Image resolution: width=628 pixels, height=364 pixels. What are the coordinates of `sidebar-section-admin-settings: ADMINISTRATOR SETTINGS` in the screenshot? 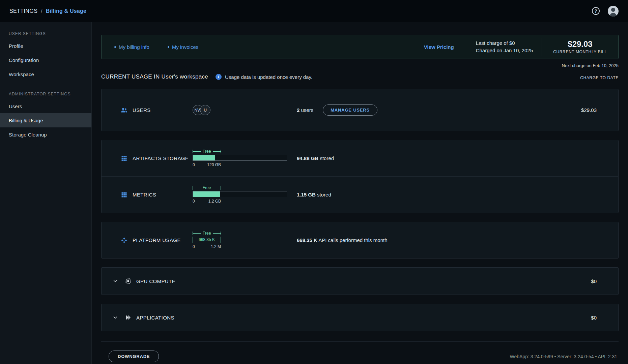 It's located at (46, 94).